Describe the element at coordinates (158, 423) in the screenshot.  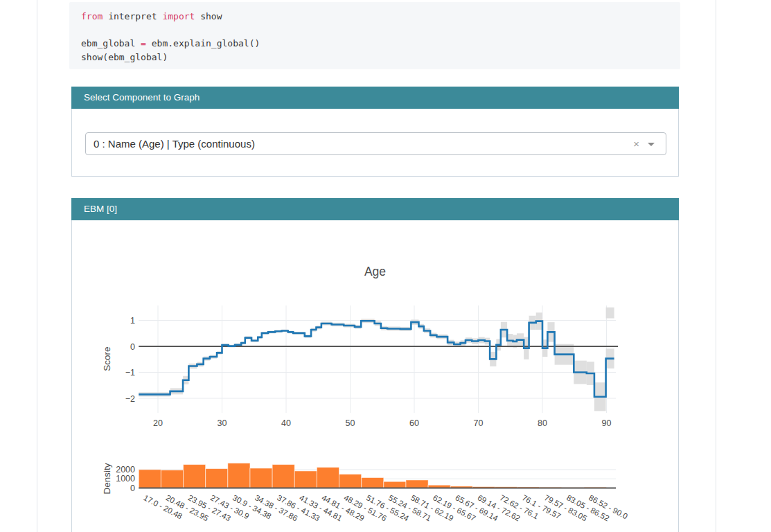
I see `x-tick-label: 20` at that location.